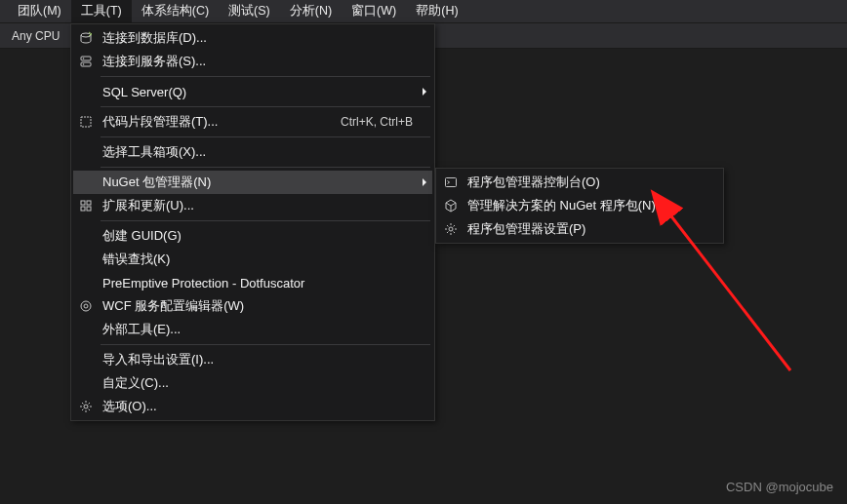 This screenshot has width=847, height=504. I want to click on extensions-icon, so click(86, 206).